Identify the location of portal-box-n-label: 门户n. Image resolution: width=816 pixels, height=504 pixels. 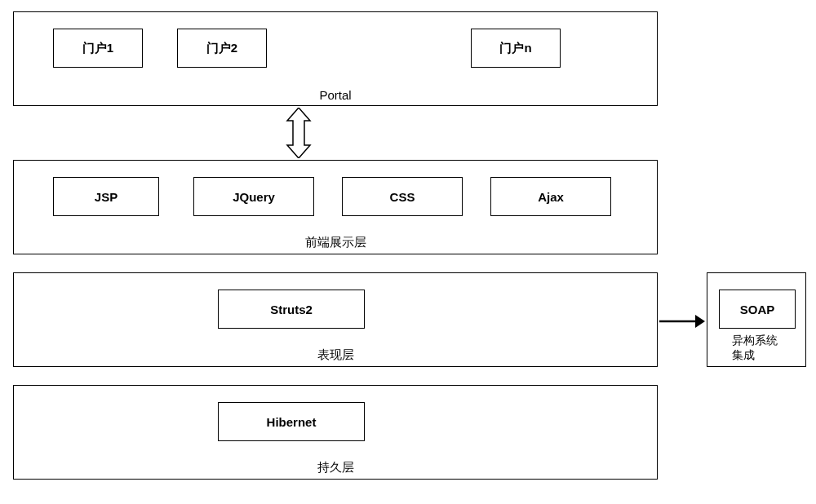
(516, 49).